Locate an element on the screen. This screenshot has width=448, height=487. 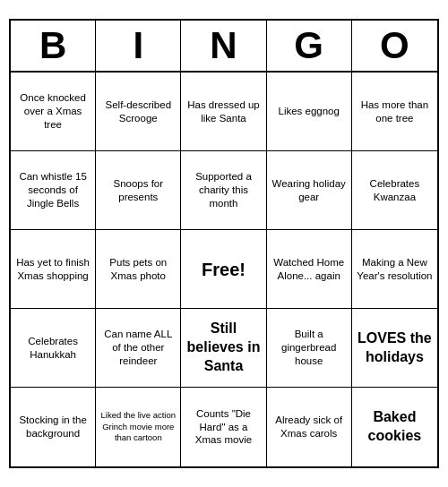
bingo-cell-22: Counts "Die Hard" as a Xmas movie is located at coordinates (224, 427).